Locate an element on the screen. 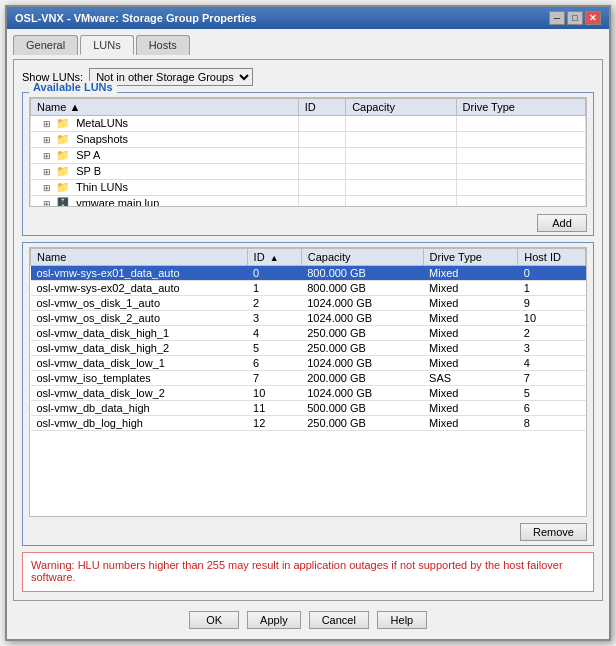 The image size is (616, 646). table-row: osl-vmw_data_disk_high_2 5 250.000 GB Mi… is located at coordinates (308, 348).